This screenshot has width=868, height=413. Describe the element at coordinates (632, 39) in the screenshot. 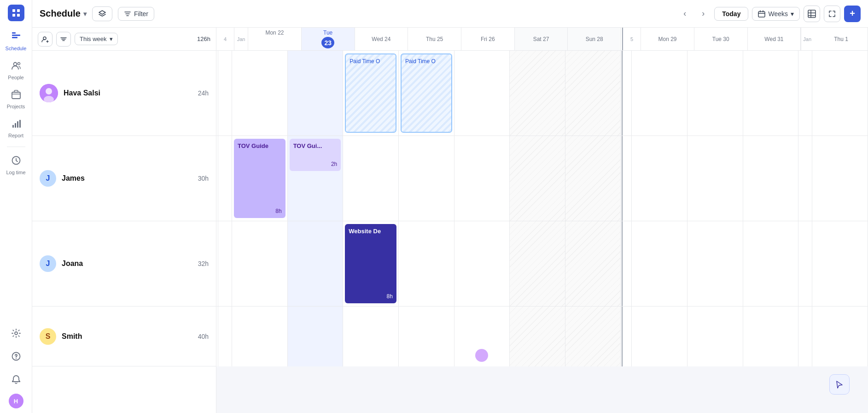

I see `week-number-5: 5` at that location.